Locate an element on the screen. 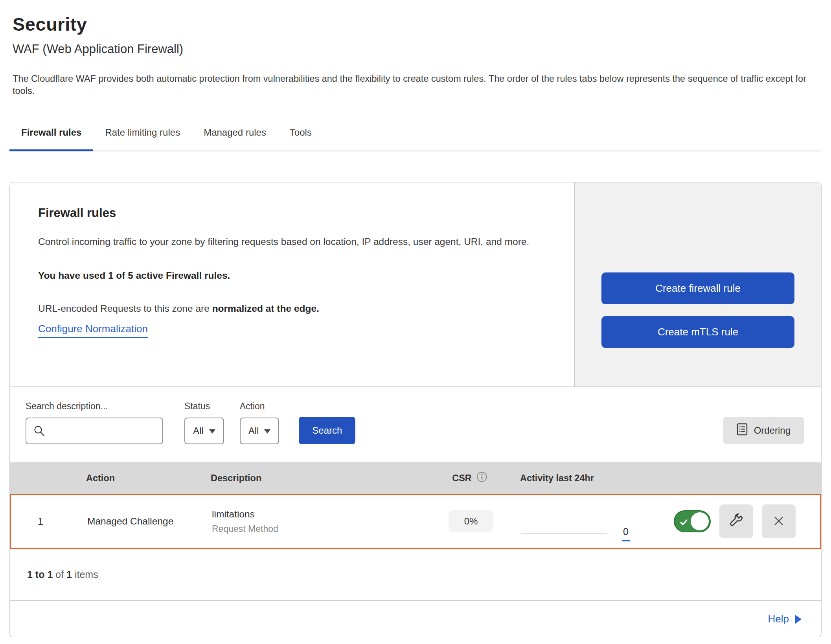 The height and width of the screenshot is (644, 831). status-selected-value: All is located at coordinates (198, 431).